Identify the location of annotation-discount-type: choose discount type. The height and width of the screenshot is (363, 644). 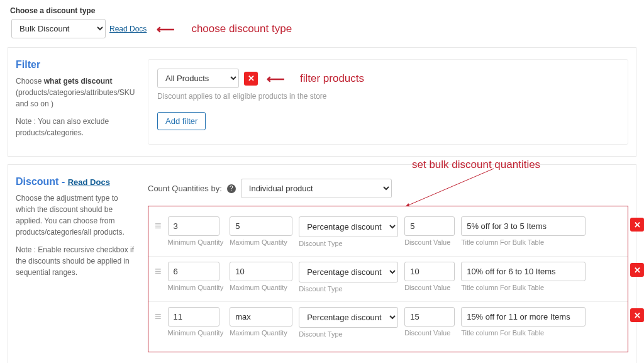
(242, 29).